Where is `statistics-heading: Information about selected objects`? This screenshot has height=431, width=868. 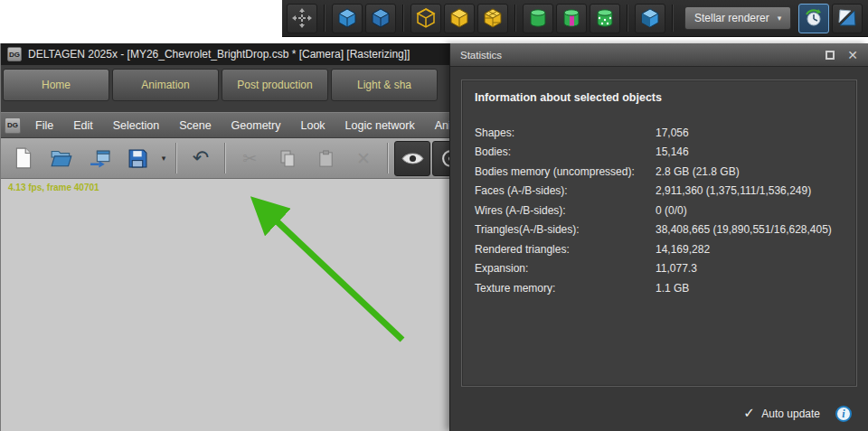
statistics-heading: Information about selected objects is located at coordinates (659, 98).